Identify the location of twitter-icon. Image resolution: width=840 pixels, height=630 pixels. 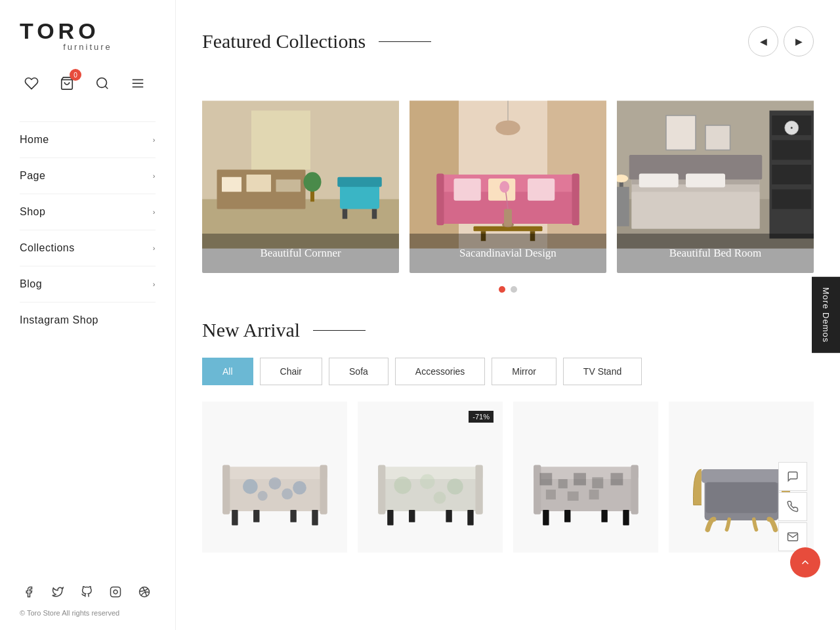
(58, 592).